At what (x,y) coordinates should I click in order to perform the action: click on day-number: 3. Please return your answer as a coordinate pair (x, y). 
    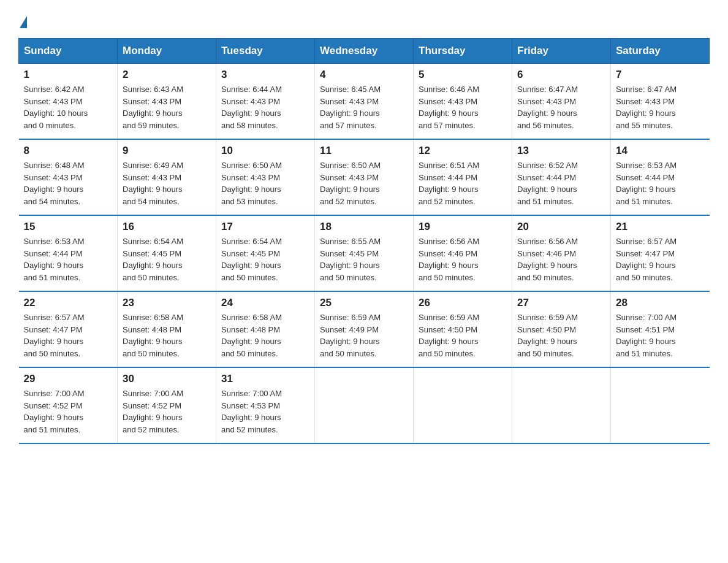
    Looking at the image, I should click on (265, 75).